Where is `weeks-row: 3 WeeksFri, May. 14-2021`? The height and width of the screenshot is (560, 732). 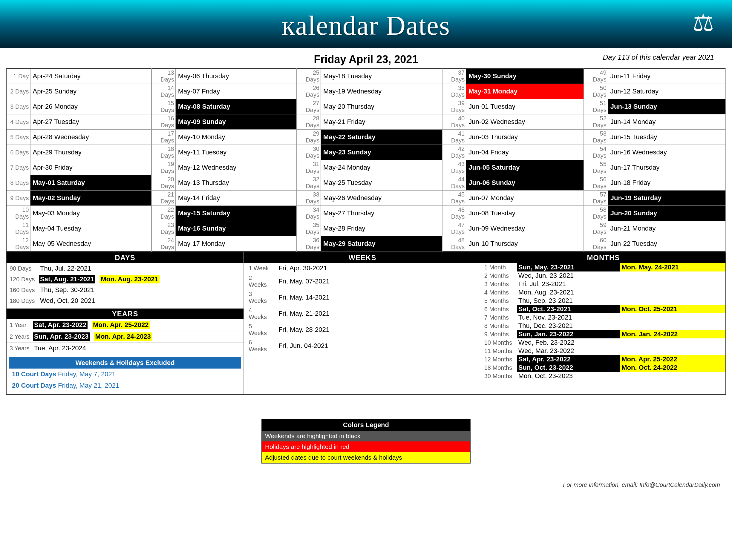
weeks-row: 3 WeeksFri, May. 14-2021 is located at coordinates (362, 297).